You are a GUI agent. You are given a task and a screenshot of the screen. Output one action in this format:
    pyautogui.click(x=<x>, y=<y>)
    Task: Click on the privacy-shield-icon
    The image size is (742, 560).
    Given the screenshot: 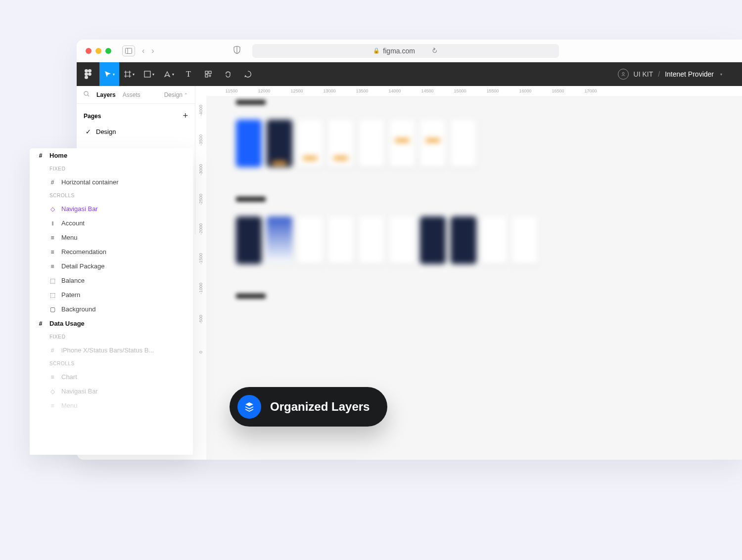 What is the action you would take?
    pyautogui.click(x=237, y=51)
    